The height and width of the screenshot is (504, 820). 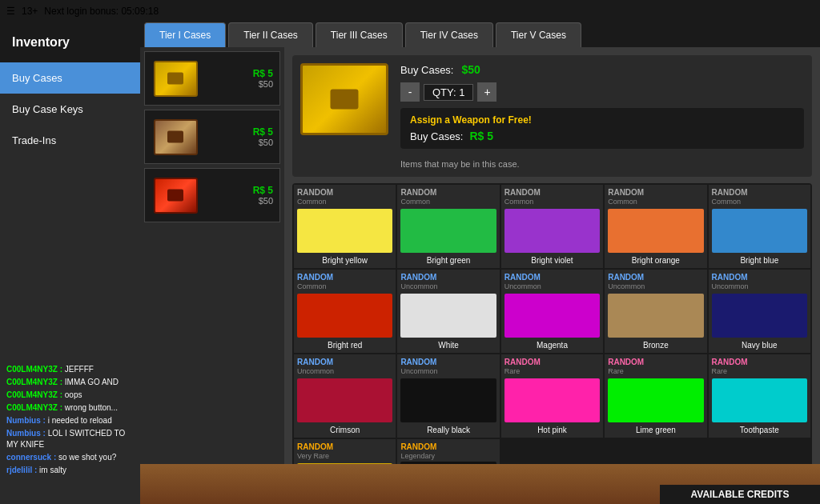 I want to click on chat-line-5: Numbius : LOL I SWITCHED TO MY KNIFE, so click(x=70, y=439).